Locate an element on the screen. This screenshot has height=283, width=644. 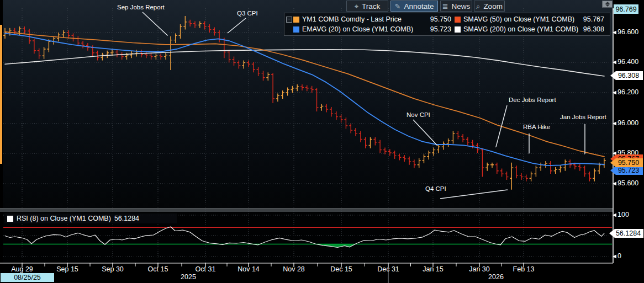
rsi-legend: RSI (8) on Close (YM1 COMB) 56.1284 is located at coordinates (91, 218).